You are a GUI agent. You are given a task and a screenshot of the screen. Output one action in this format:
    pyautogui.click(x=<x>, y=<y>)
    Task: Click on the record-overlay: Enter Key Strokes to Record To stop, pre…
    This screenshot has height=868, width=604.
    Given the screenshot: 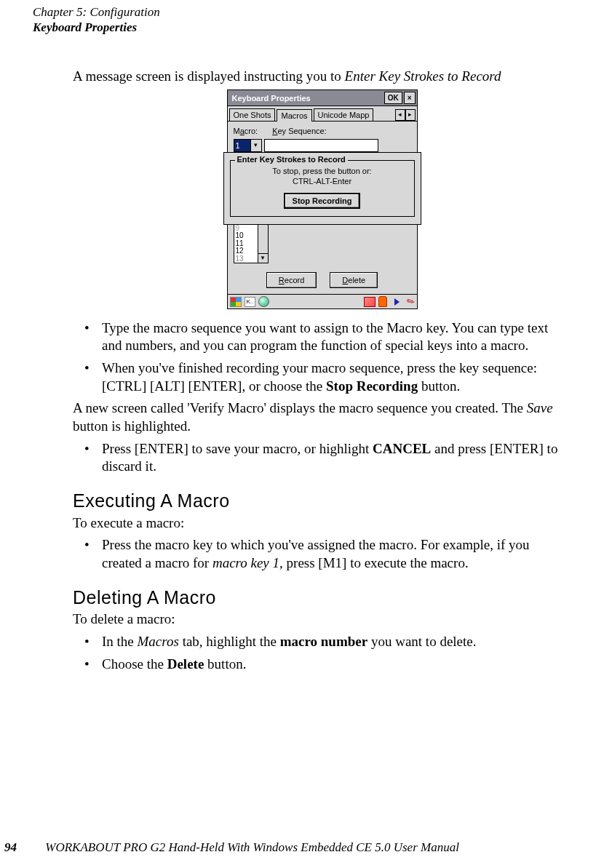 What is the action you would take?
    pyautogui.click(x=322, y=188)
    